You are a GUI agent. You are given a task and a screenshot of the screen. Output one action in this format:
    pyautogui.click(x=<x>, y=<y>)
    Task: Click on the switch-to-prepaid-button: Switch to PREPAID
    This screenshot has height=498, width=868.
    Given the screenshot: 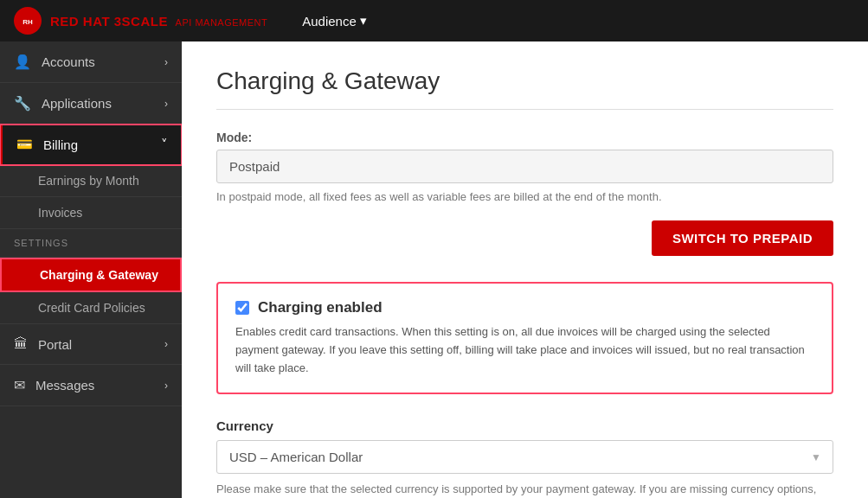 What is the action you would take?
    pyautogui.click(x=743, y=239)
    